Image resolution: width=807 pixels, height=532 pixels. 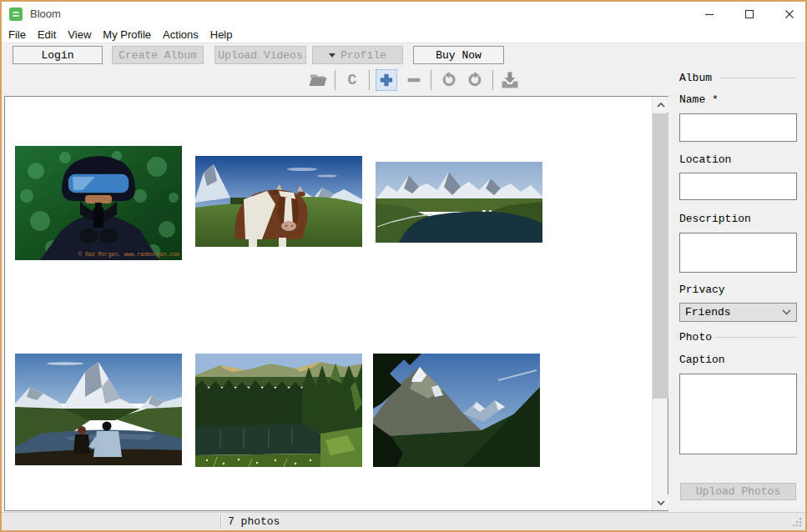 I want to click on save-download-icon, so click(x=510, y=80).